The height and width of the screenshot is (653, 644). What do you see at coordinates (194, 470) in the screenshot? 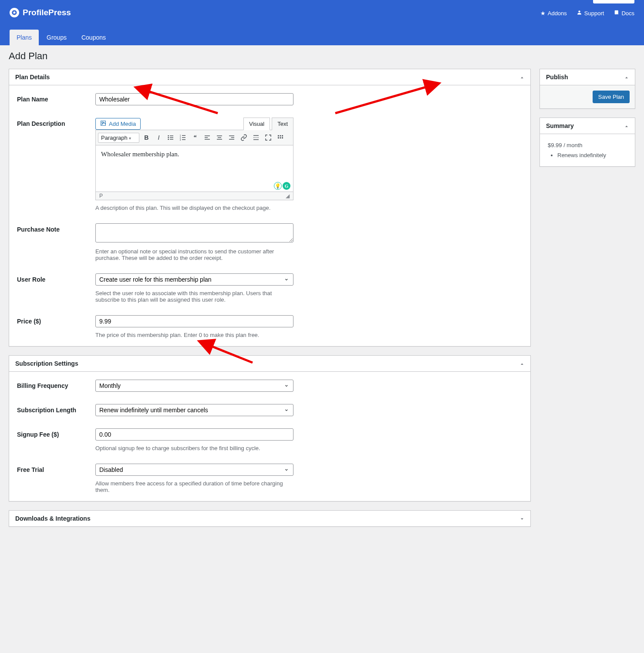
I see `free-trial-select: Disabled` at bounding box center [194, 470].